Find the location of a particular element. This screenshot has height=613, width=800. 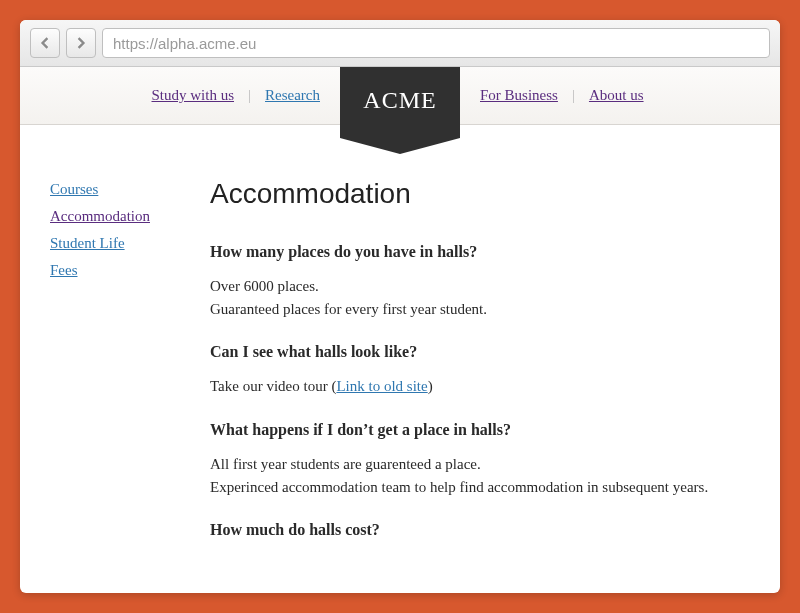

nav-study-with-us: Study with us is located at coordinates (194, 96).